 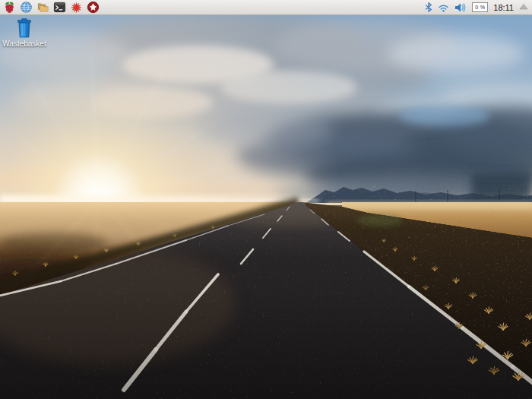 What do you see at coordinates (429, 8) in the screenshot?
I see `bluetooth-button` at bounding box center [429, 8].